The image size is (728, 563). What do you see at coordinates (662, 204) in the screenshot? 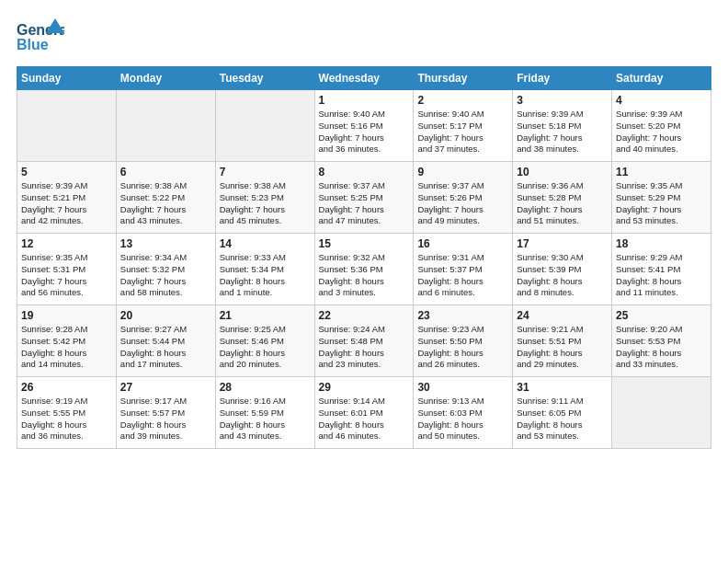
I see `cell-content: Sunrise: 9:35 AMSunset: 5:29 PMDaylight:…` at bounding box center [662, 204].